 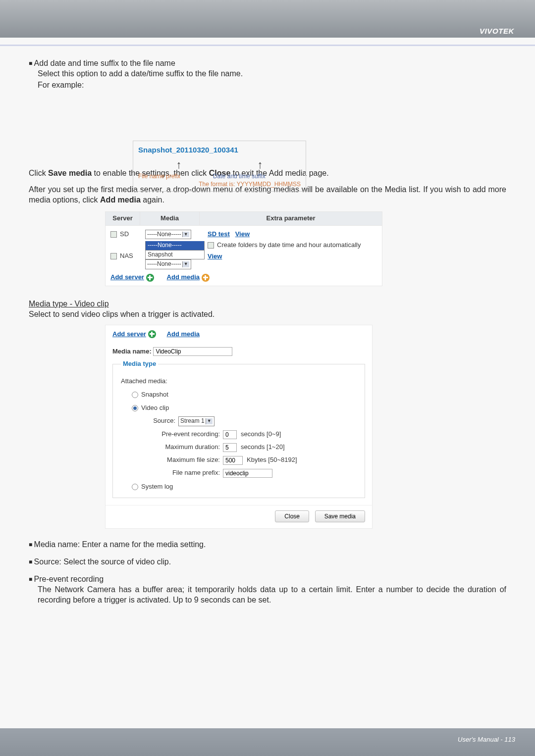 What do you see at coordinates (114, 256) in the screenshot?
I see `checkbox-nas` at bounding box center [114, 256].